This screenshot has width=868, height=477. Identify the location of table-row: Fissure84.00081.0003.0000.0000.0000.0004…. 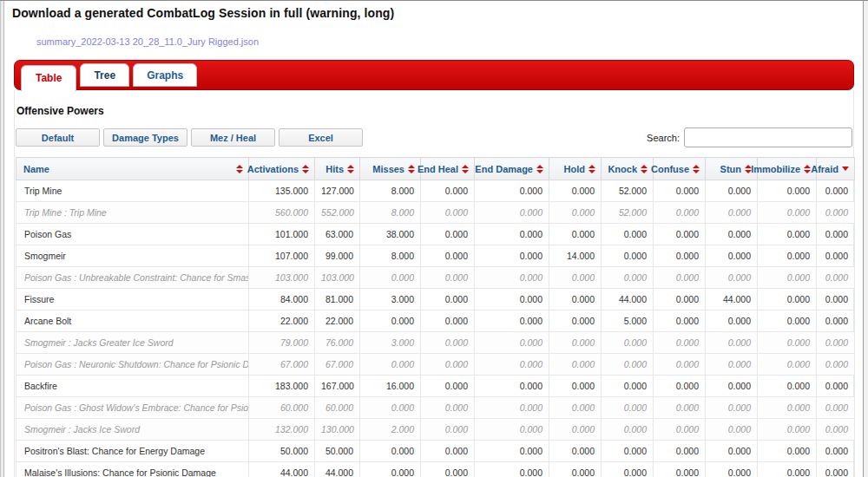
(436, 300).